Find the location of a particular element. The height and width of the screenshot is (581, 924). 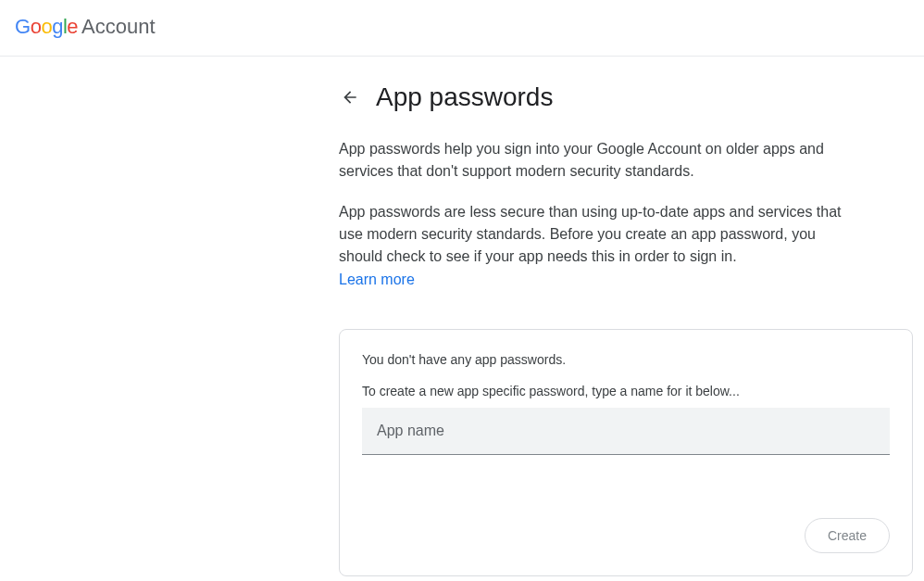

back-arrow-icon is located at coordinates (350, 97).